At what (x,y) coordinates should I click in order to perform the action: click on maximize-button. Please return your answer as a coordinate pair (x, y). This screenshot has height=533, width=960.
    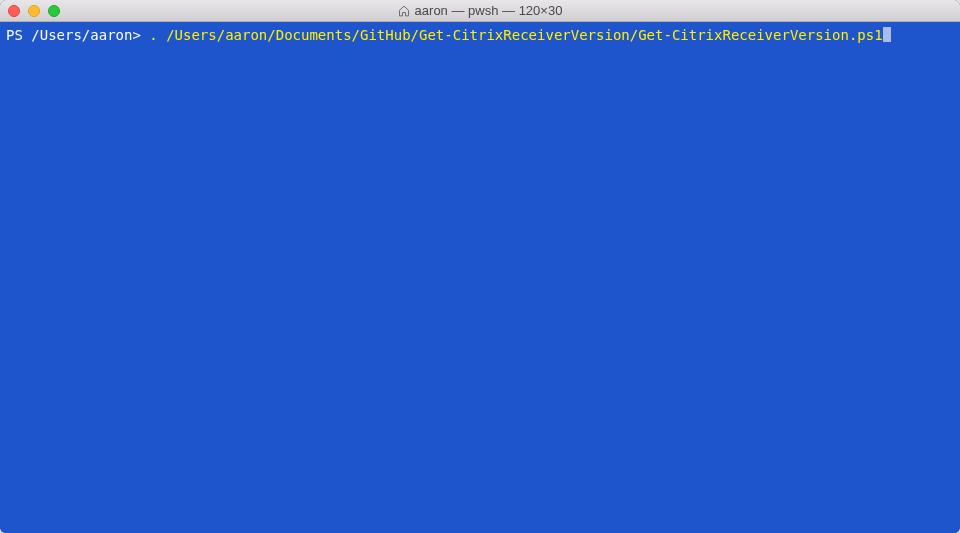
    Looking at the image, I should click on (54, 11).